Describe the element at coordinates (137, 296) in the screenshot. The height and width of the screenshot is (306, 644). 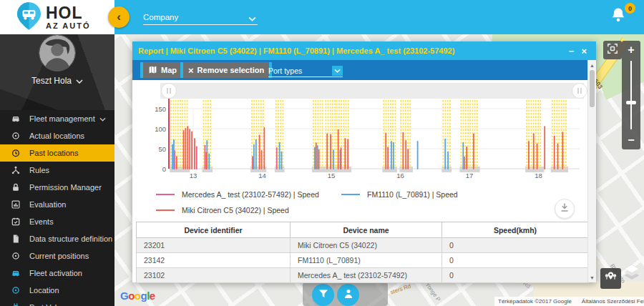
I see `google-logo: Google` at that location.